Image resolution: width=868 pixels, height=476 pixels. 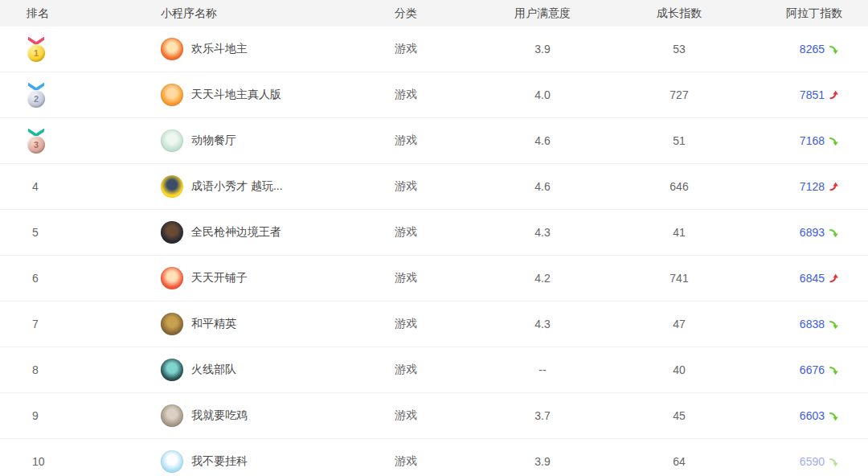 What do you see at coordinates (257, 278) in the screenshot?
I see `name-cell: 天天开铺子` at bounding box center [257, 278].